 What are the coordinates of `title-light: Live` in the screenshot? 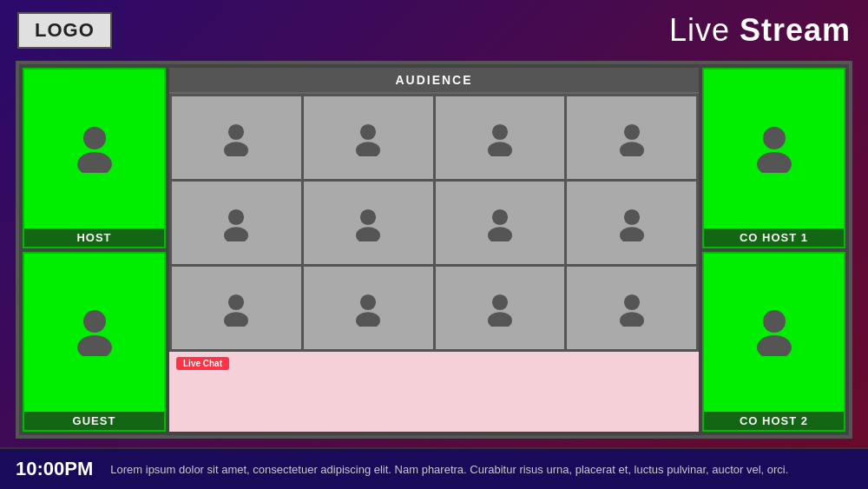 It's located at (705, 30).